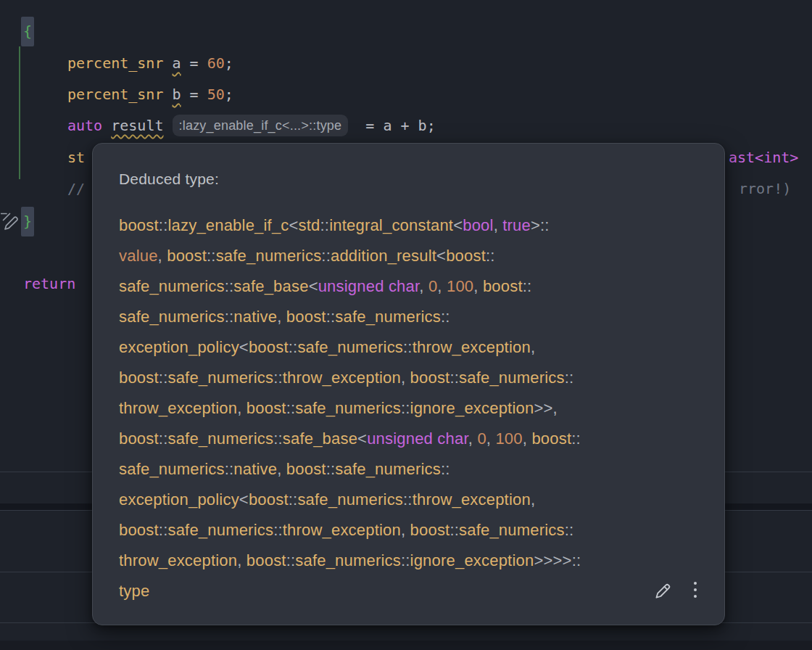 The image size is (812, 650). I want to click on type-token: char, so click(404, 286).